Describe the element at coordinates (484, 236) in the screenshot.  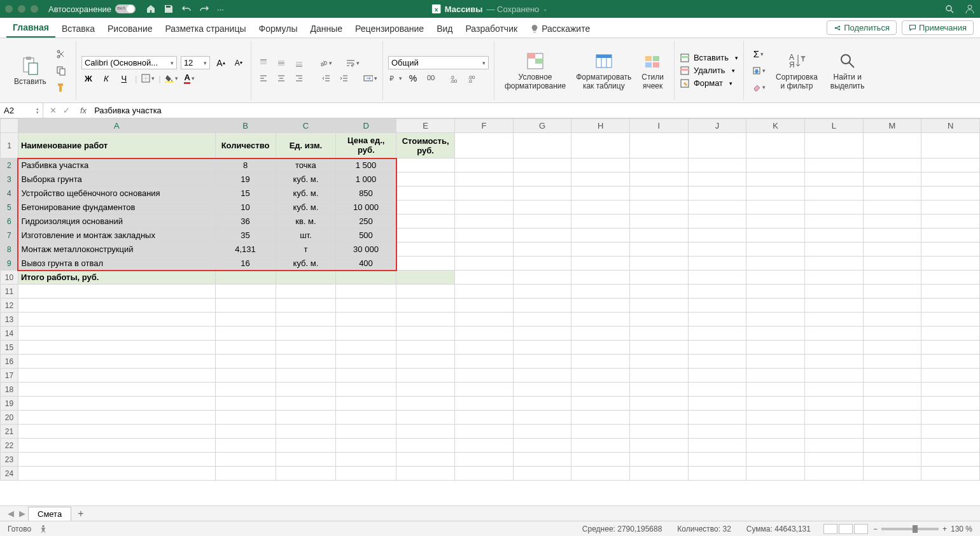
I see `cell-F7` at that location.